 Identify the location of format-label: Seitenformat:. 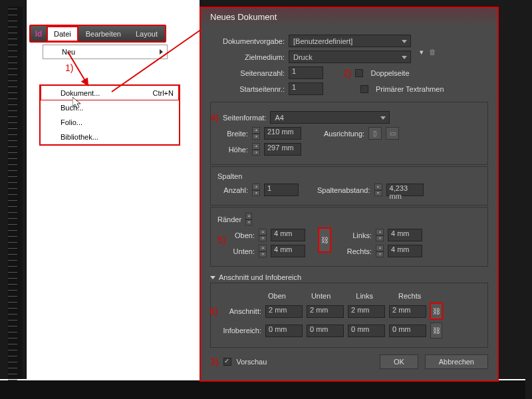
(245, 118).